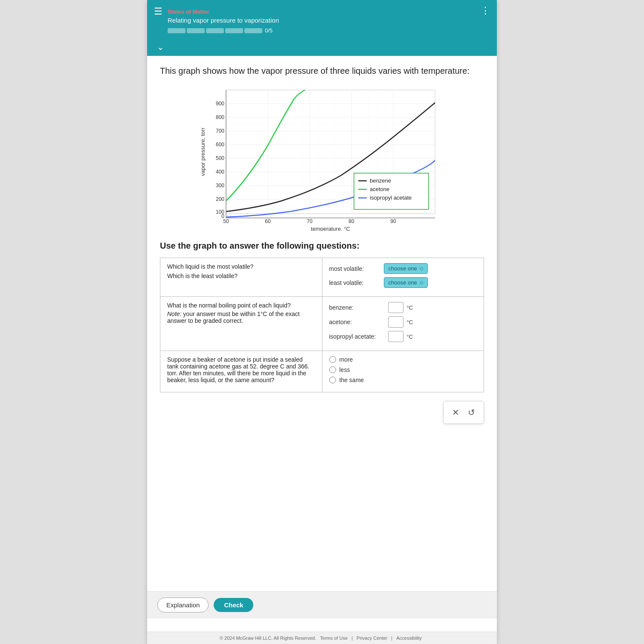  What do you see at coordinates (455, 412) in the screenshot?
I see `feedback-dismiss-button: ✕` at bounding box center [455, 412].